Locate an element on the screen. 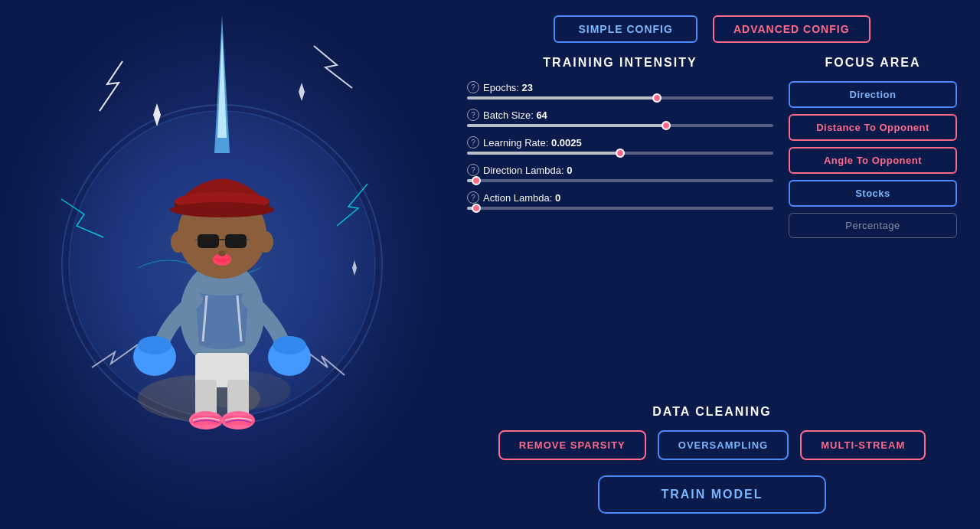  epochs-row: ? Epochs: 23 is located at coordinates (620, 90).